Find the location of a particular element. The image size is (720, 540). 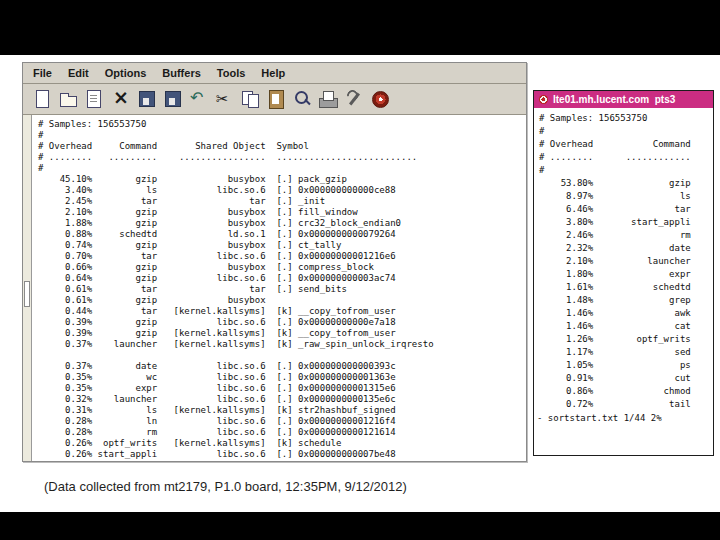

save-as-icon is located at coordinates (172, 99).